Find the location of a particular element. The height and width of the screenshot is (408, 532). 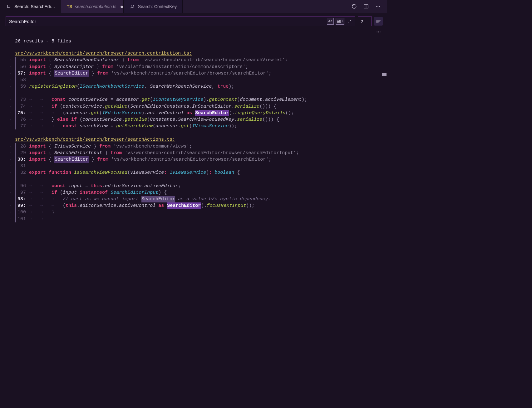

result-line: ·73→ → const contextService = accessor.g… is located at coordinates (194, 100).